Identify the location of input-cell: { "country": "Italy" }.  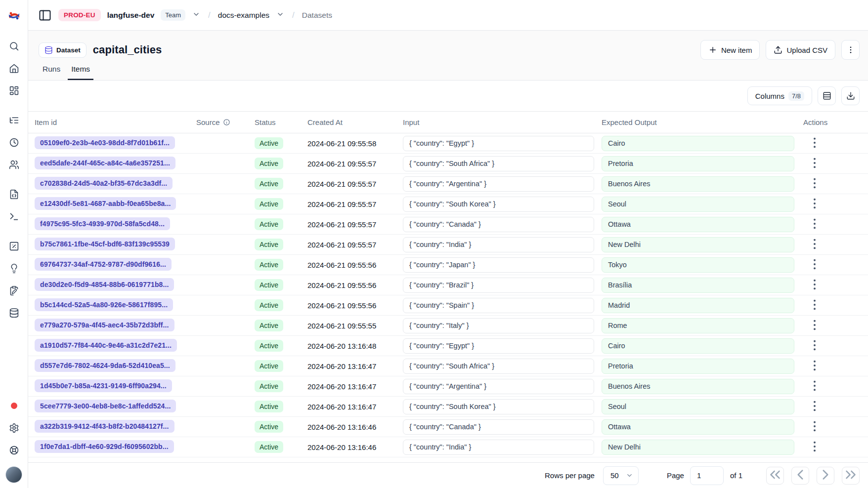
(498, 326).